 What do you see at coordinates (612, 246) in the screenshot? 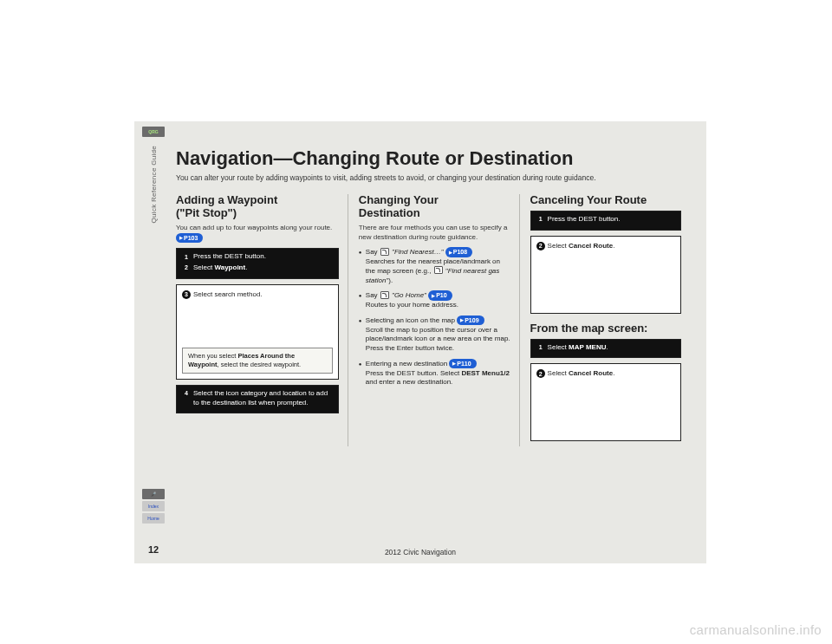
I see `col3-step2: Select Cancel Route.` at bounding box center [612, 246].